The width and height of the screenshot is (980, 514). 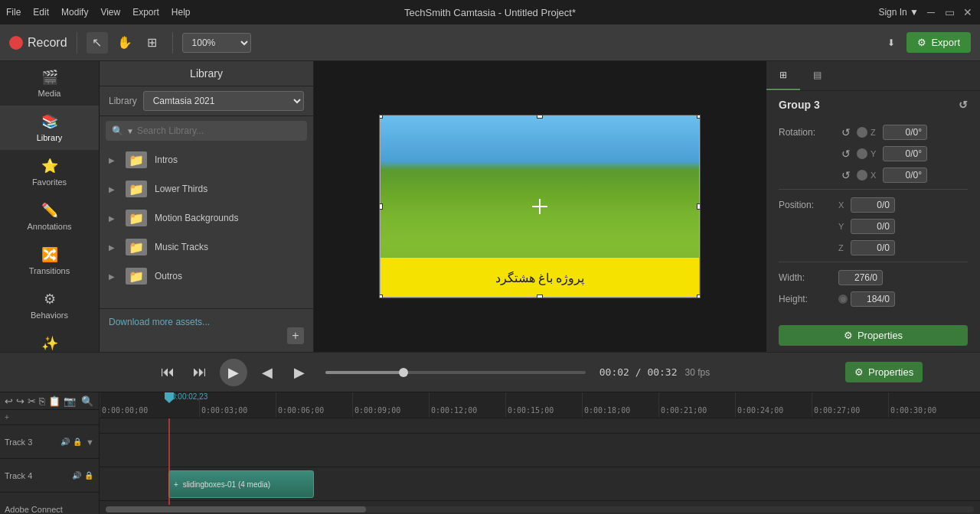 I want to click on list-item: ▶ 📁 Lower Thirds, so click(x=207, y=189).